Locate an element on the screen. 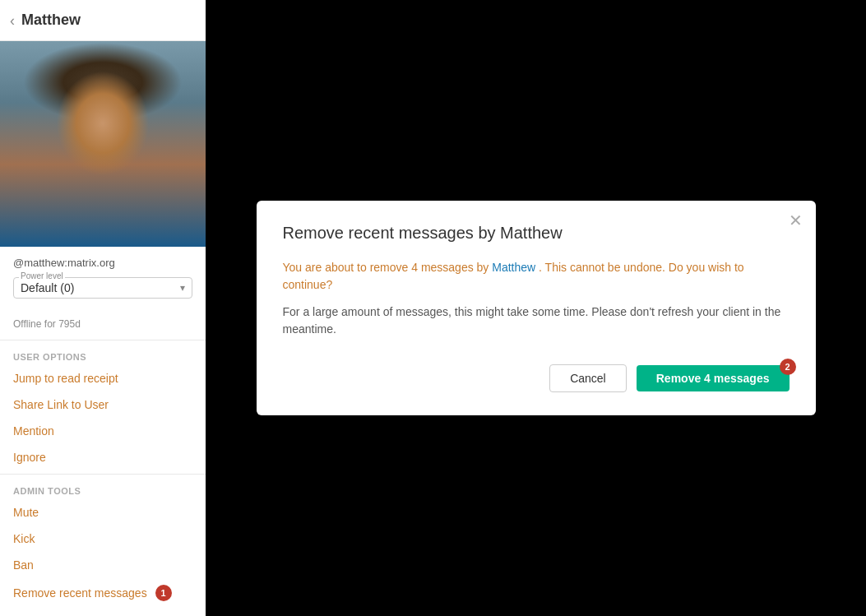 This screenshot has height=616, width=866. remove-messages-button: Remove 4 messages is located at coordinates (713, 378).